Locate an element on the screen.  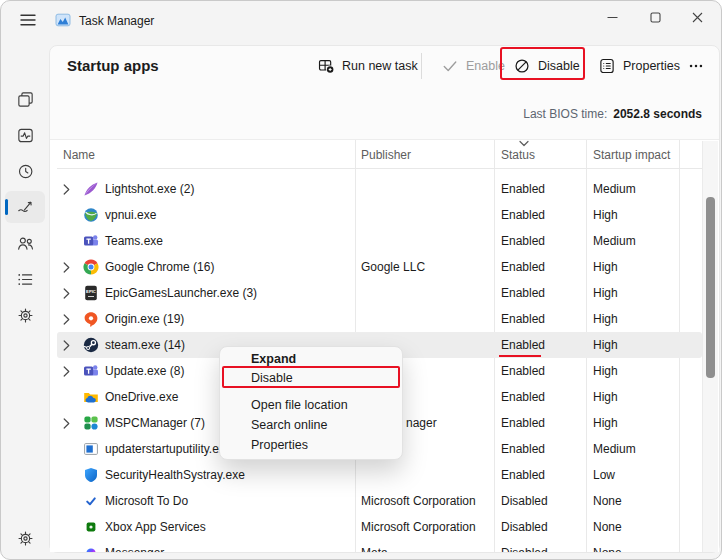
performance-icon is located at coordinates (26, 136).